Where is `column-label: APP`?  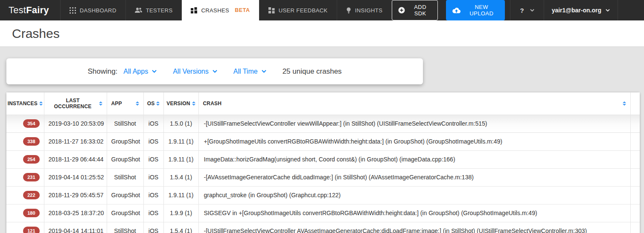 column-label: APP is located at coordinates (117, 104).